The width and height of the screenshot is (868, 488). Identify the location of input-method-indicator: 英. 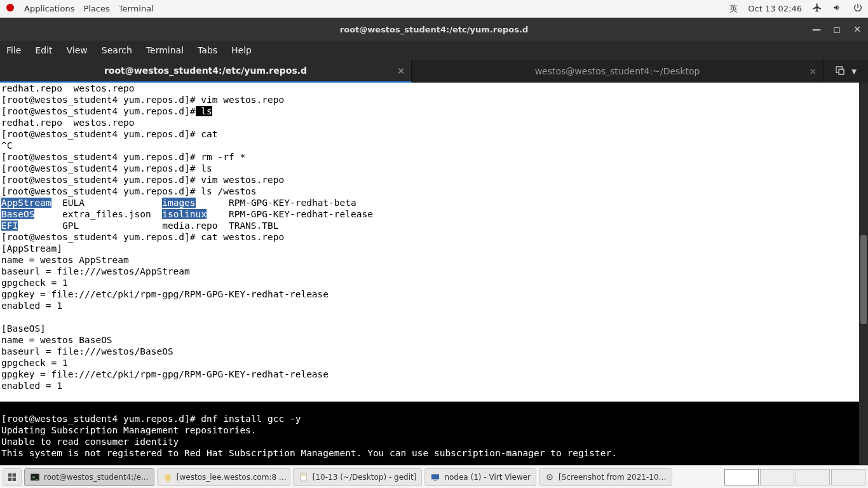
(733, 9).